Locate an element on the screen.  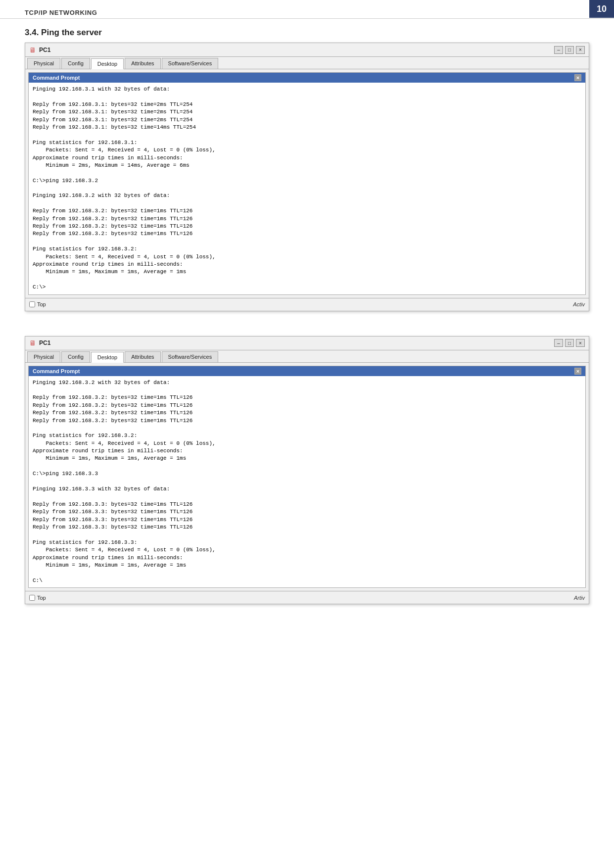
titlebar-1: 🖥 PC1 – □ × is located at coordinates (307, 50).